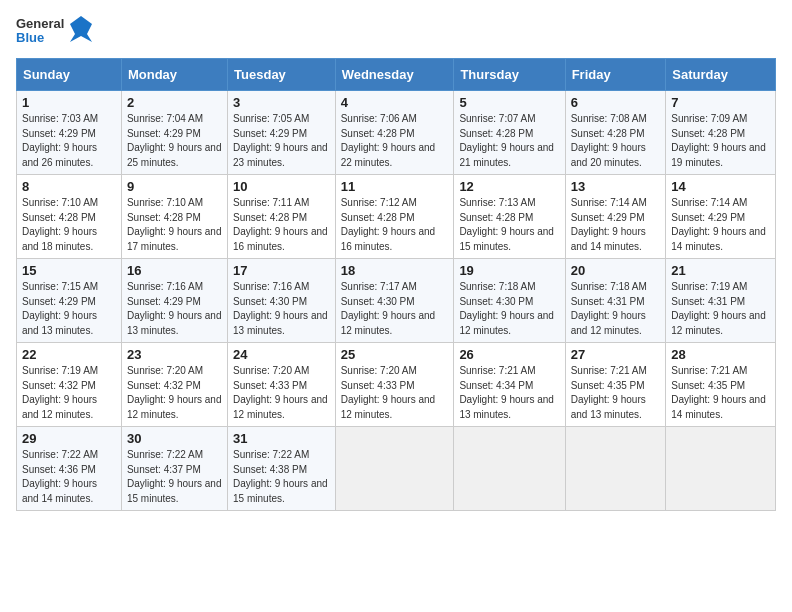 This screenshot has width=792, height=612. I want to click on day-number: 29, so click(69, 438).